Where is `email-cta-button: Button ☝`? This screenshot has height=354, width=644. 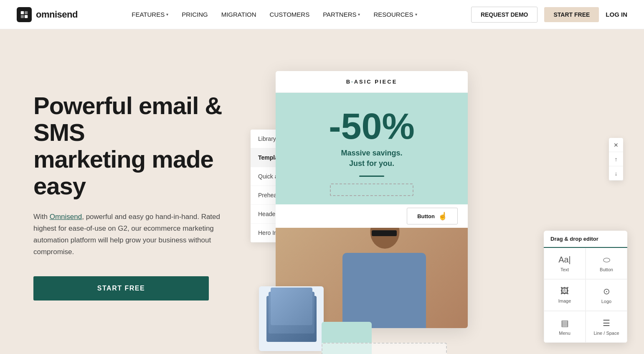
email-cta-button: Button ☝ is located at coordinates (432, 216).